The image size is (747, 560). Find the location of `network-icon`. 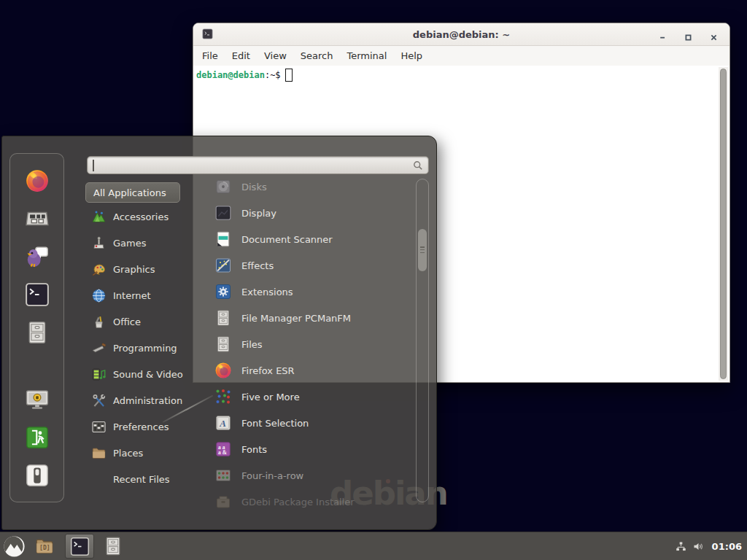

network-icon is located at coordinates (681, 547).